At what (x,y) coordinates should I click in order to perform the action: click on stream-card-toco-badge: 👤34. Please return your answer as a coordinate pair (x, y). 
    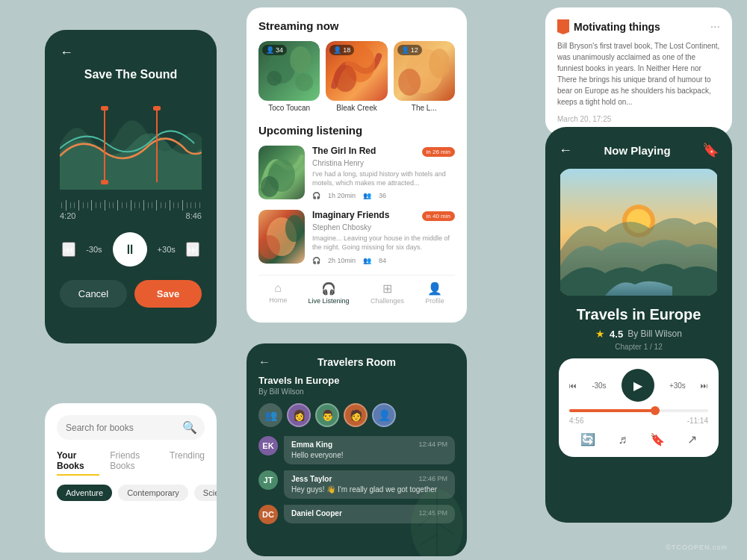
    Looking at the image, I should click on (275, 50).